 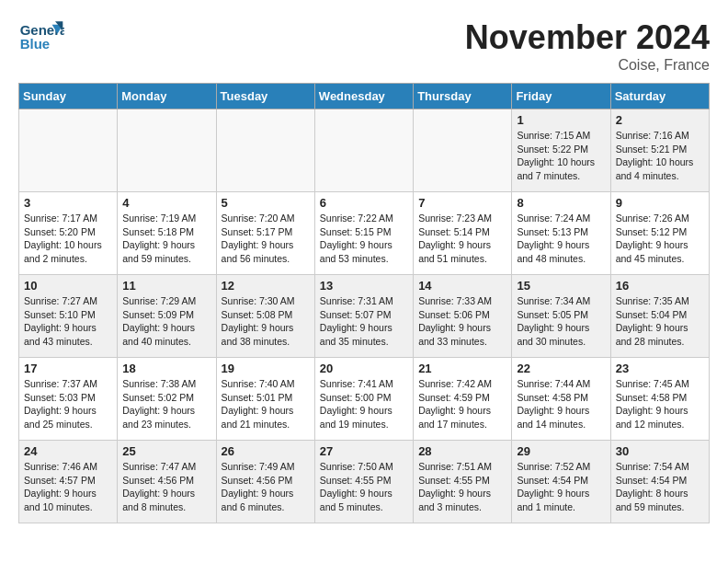 What do you see at coordinates (166, 405) in the screenshot?
I see `day-content: Sunrise: 7:38 AM Sunset: 5:02 PM Dayligh…` at bounding box center [166, 405].